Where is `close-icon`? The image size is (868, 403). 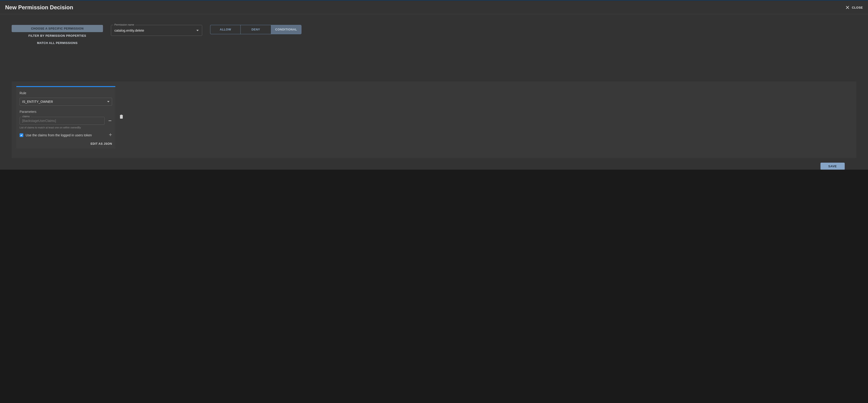 close-icon is located at coordinates (847, 7).